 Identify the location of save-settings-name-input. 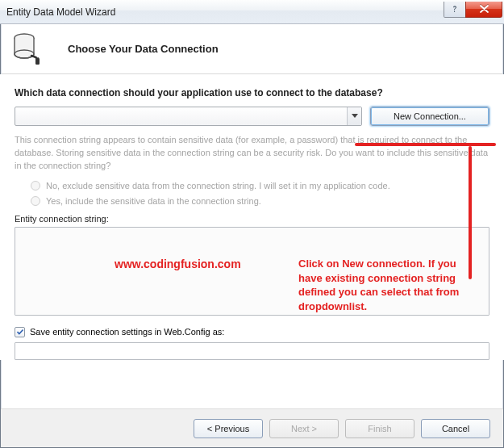
(252, 351).